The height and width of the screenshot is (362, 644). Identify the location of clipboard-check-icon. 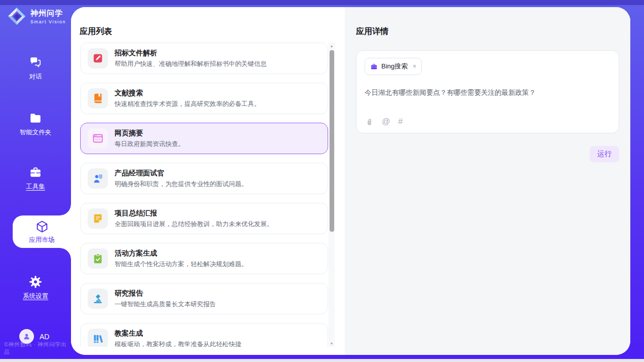
(98, 259).